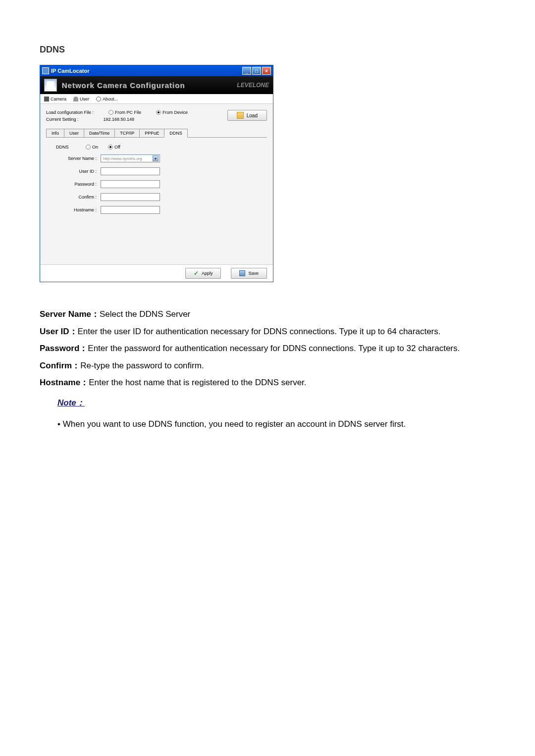 Image resolution: width=535 pixels, height=756 pixels. Describe the element at coordinates (253, 85) in the screenshot. I see `banner-brand: LEVELONE` at that location.